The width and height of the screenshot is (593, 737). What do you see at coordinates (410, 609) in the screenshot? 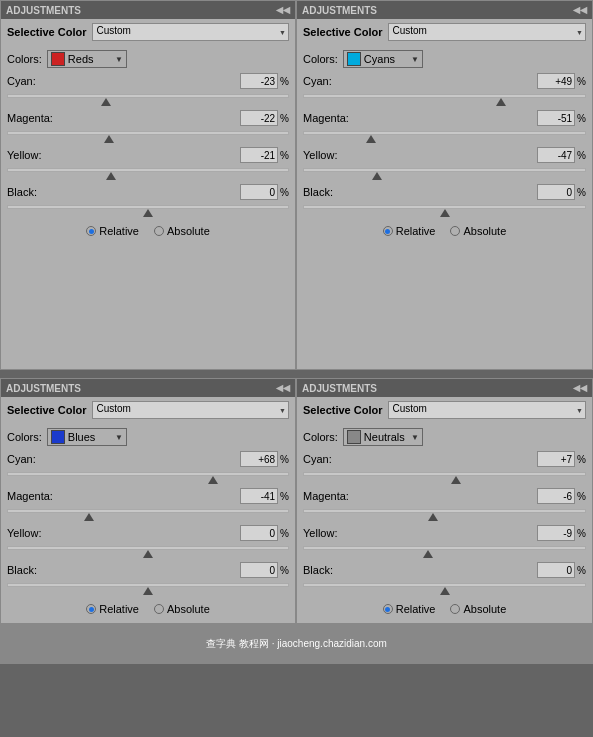
I see `bottom-right-relative-option: Relative` at bounding box center [410, 609].